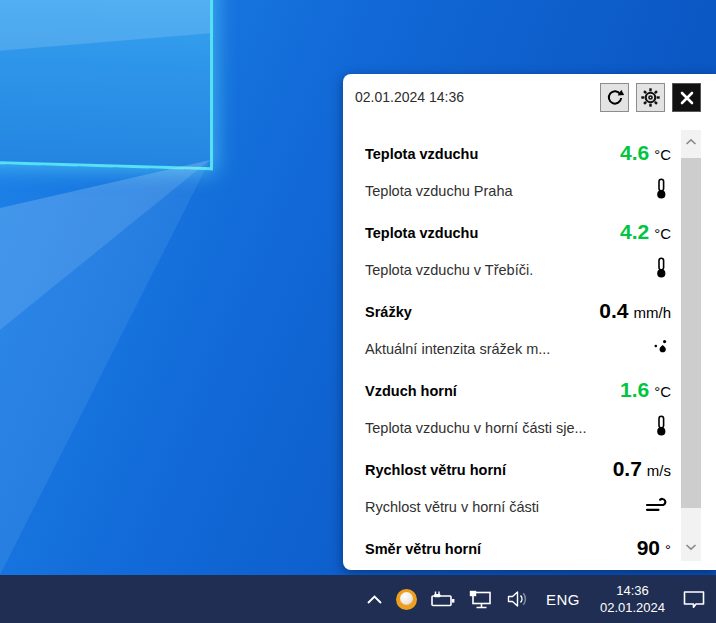 The width and height of the screenshot is (716, 623). I want to click on sensor-row: Teplota vzduchu Teplota vzduchu Praha 4.…, so click(518, 184).